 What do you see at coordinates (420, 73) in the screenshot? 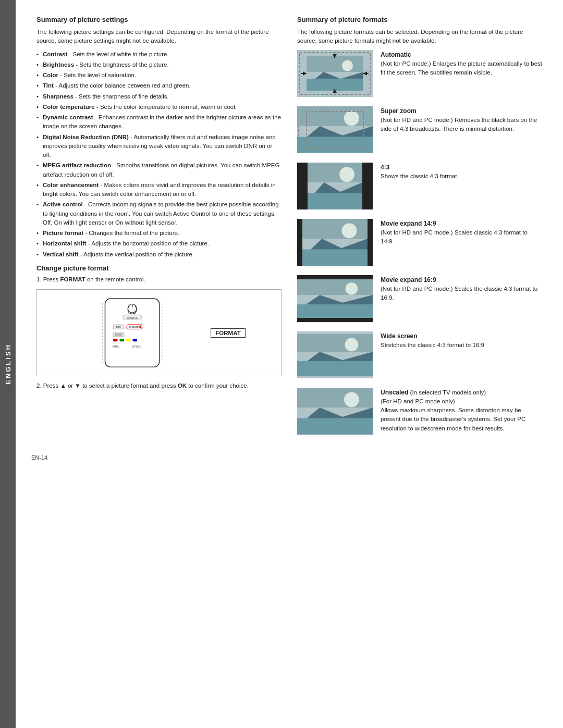
I see `format-entry: Automatic(Not for PC mode.) Enlarges the…` at bounding box center [420, 73].